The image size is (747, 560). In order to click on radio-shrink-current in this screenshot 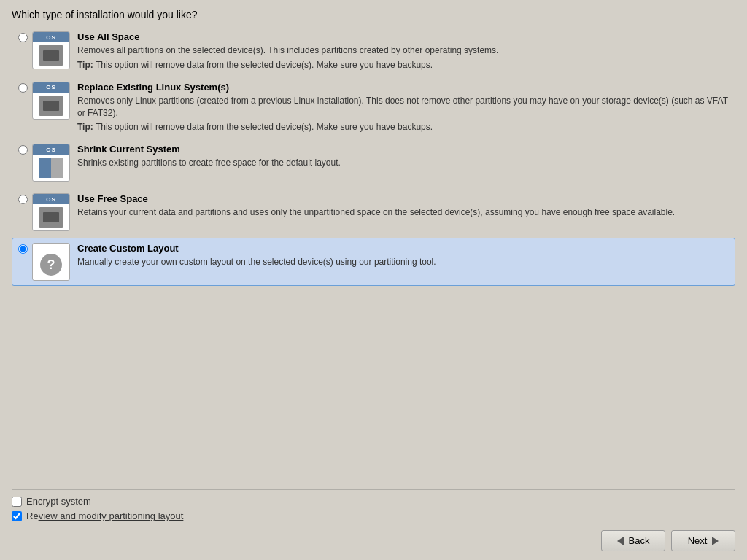, I will do `click(23, 151)`.